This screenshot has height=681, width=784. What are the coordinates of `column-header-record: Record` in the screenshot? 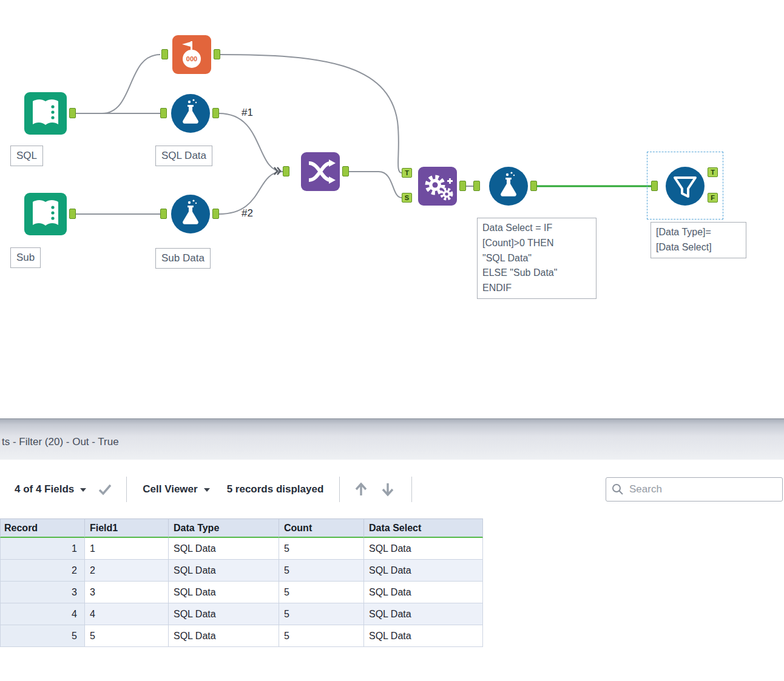 It's located at (42, 528).